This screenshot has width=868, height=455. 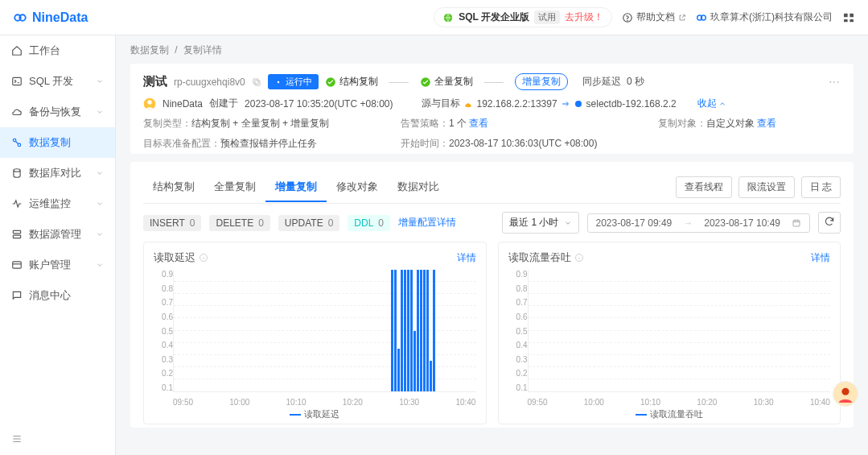 I want to click on upgrade-pill: SQL 开发企业版 试用 去升级！, so click(x=523, y=18).